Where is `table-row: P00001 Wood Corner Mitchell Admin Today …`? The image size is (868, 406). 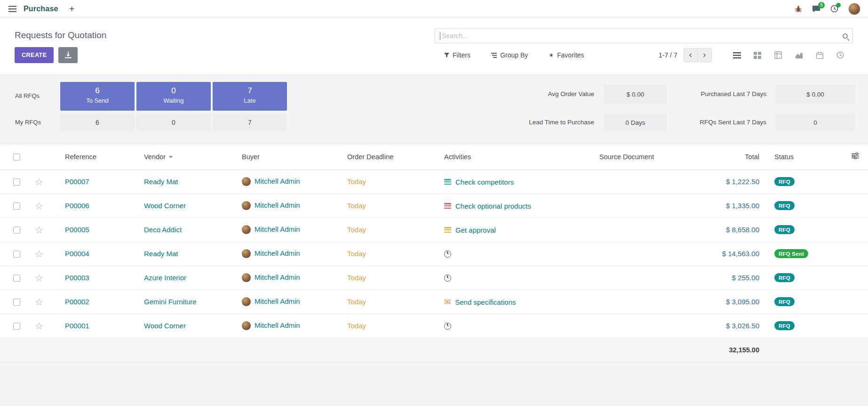 table-row: P00001 Wood Corner Mitchell Admin Today … is located at coordinates (434, 326).